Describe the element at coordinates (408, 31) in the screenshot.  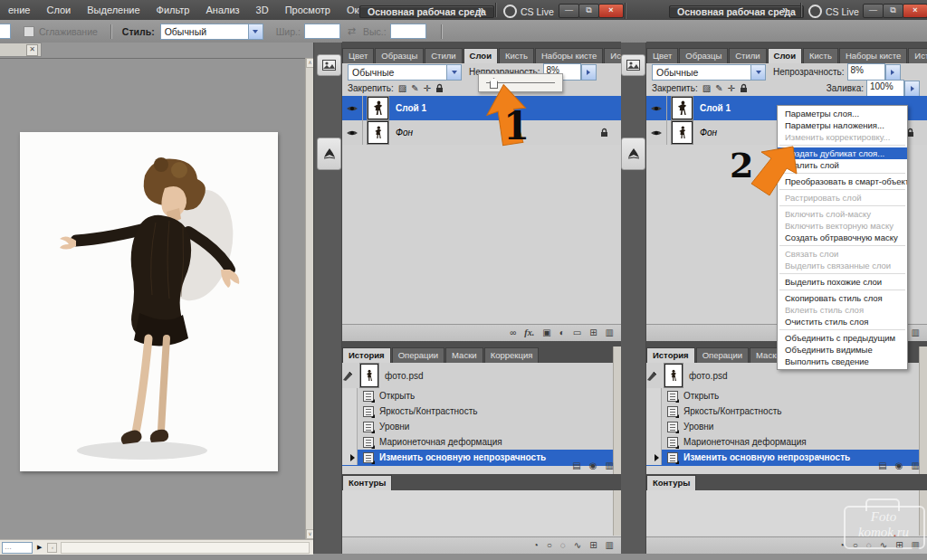
I see `height-input` at that location.